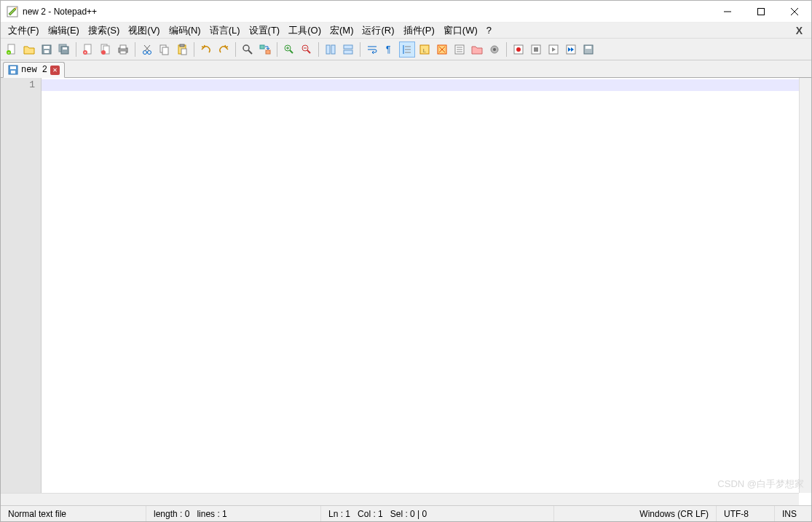 The height and width of the screenshot is (522, 812). I want to click on minimize-button, so click(728, 12).